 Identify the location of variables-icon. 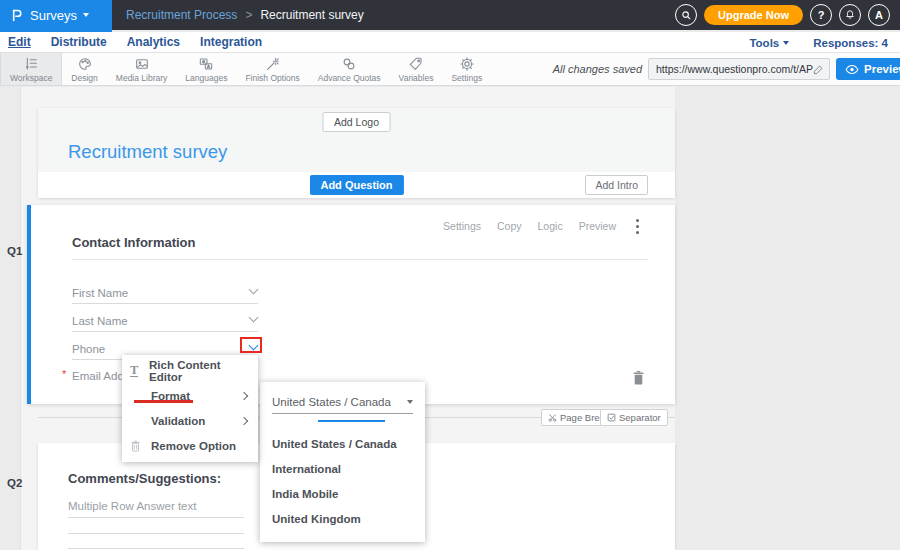
(416, 64).